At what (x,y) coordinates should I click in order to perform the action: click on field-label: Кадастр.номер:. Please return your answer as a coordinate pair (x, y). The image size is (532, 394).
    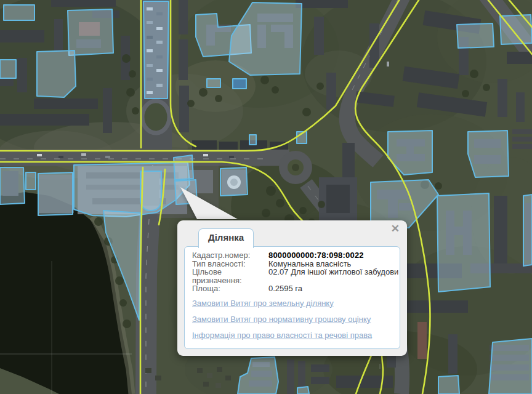
    Looking at the image, I should click on (230, 255).